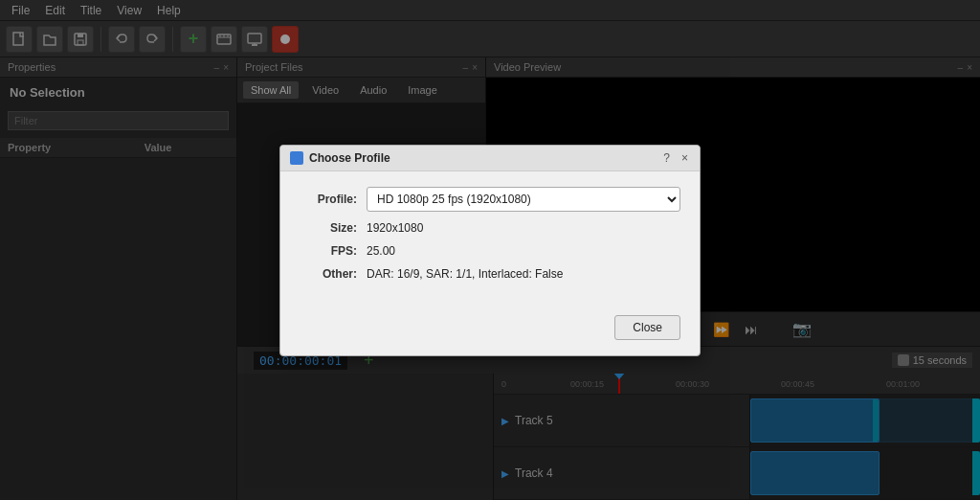 The width and height of the screenshot is (980, 500). Describe the element at coordinates (465, 274) in the screenshot. I see `modal-other-value: DAR: 16/9, SAR: 1/1, Interlaced: False` at that location.